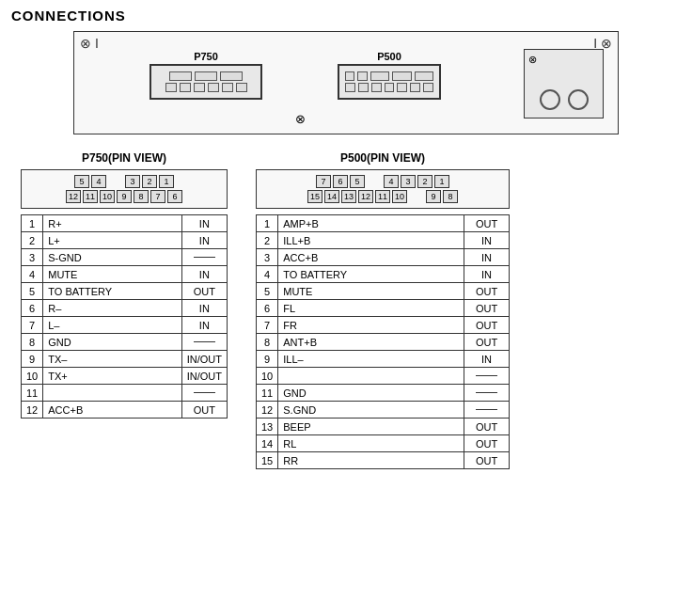  What do you see at coordinates (366, 197) in the screenshot?
I see `pv-cell: 12` at bounding box center [366, 197].